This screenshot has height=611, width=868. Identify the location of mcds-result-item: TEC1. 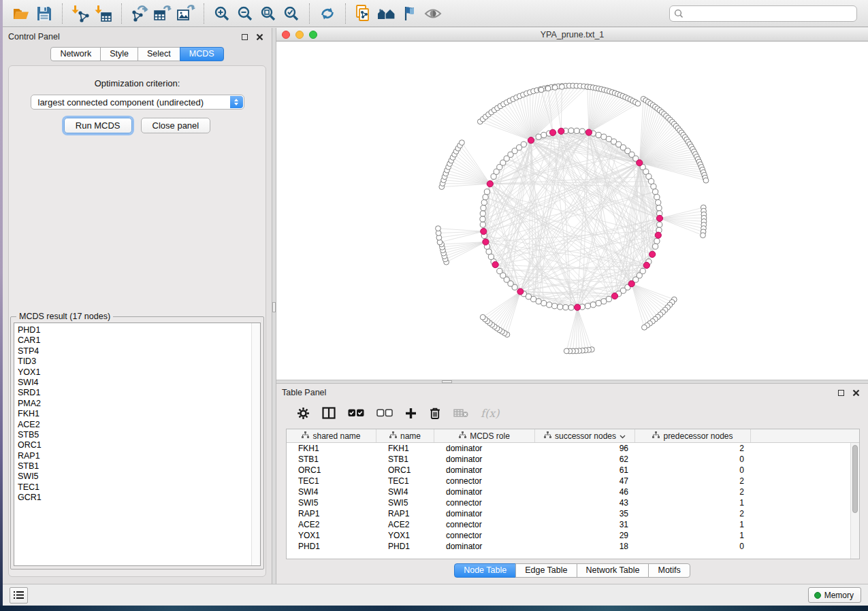
(132, 487).